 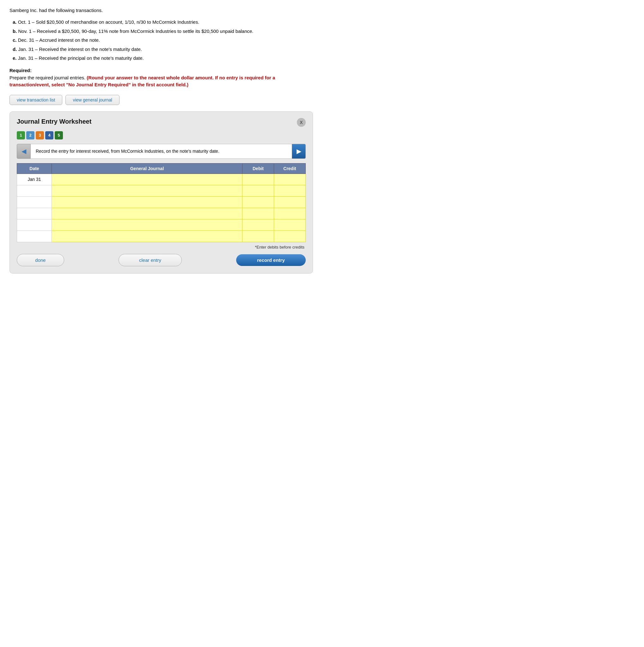 I want to click on required-label: Required:, so click(x=161, y=70).